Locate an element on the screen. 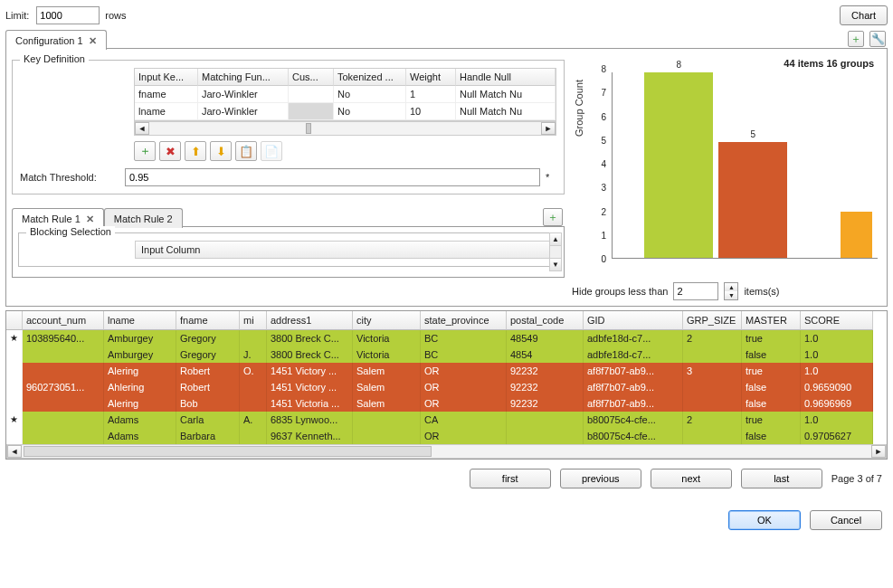  add-rule-icon: ＋ is located at coordinates (553, 217).